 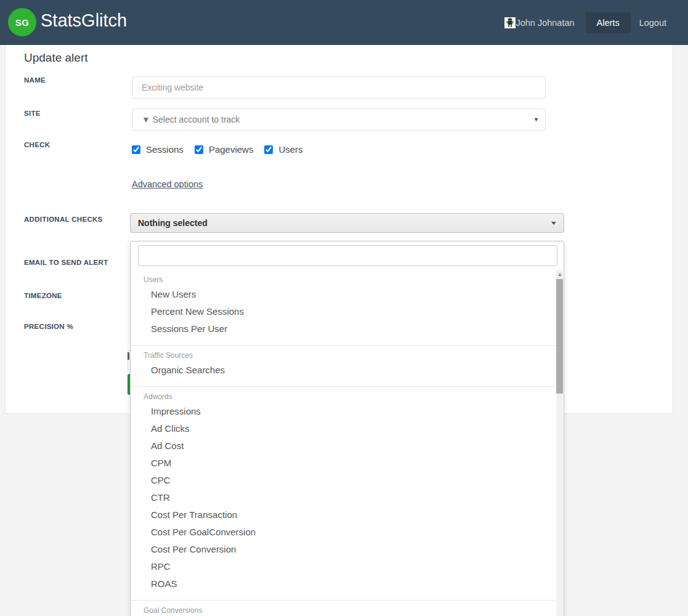 What do you see at coordinates (224, 149) in the screenshot?
I see `checkbox-pageviews: Pageviews` at bounding box center [224, 149].